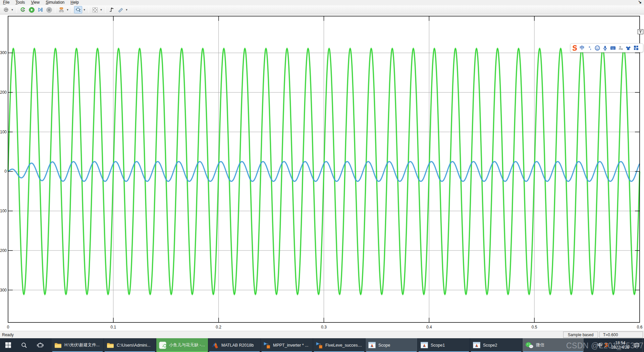 The width and height of the screenshot is (644, 352). What do you see at coordinates (607, 48) in the screenshot?
I see `sogou-input-bar: S 中 °, 28` at bounding box center [607, 48].